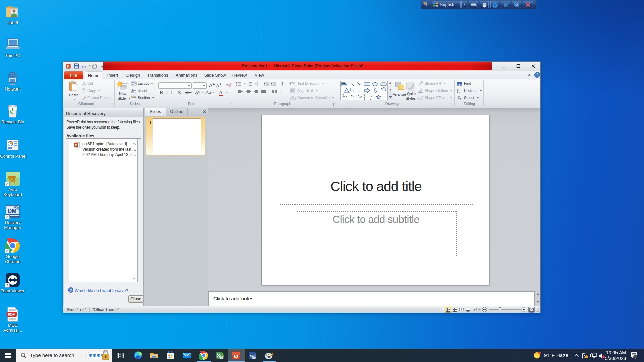  I want to click on svg-text: ac, so click(460, 92).